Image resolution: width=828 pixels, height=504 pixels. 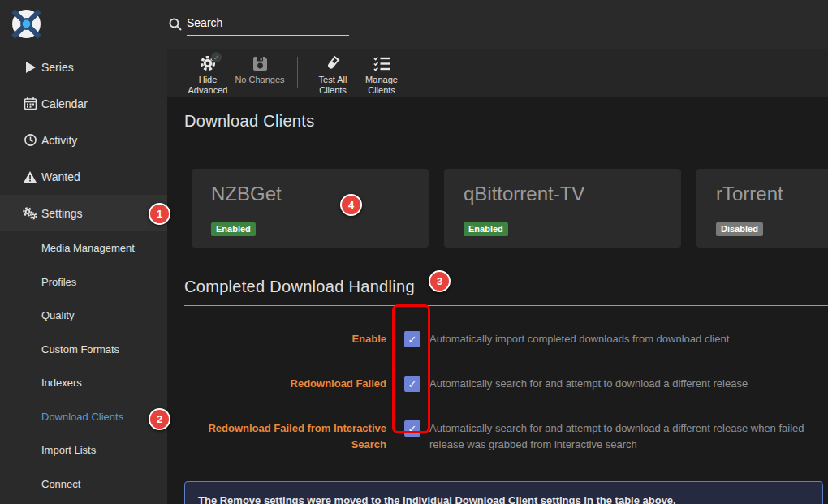 What do you see at coordinates (80, 349) in the screenshot?
I see `sidebar-subitem-label: Custom Formats` at bounding box center [80, 349].